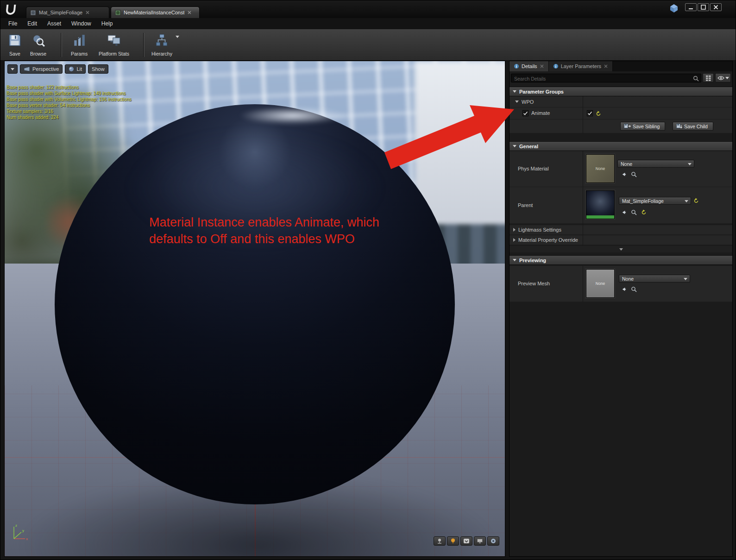 Image resolution: width=736 pixels, height=560 pixels. Describe the element at coordinates (38, 54) in the screenshot. I see `browse-label: Browse` at that location.